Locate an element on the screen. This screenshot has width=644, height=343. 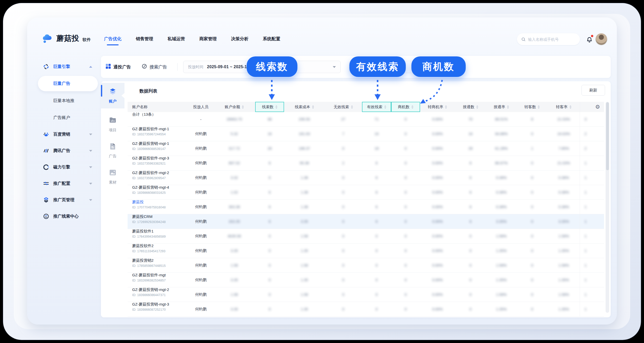
user-avatar is located at coordinates (601, 39).